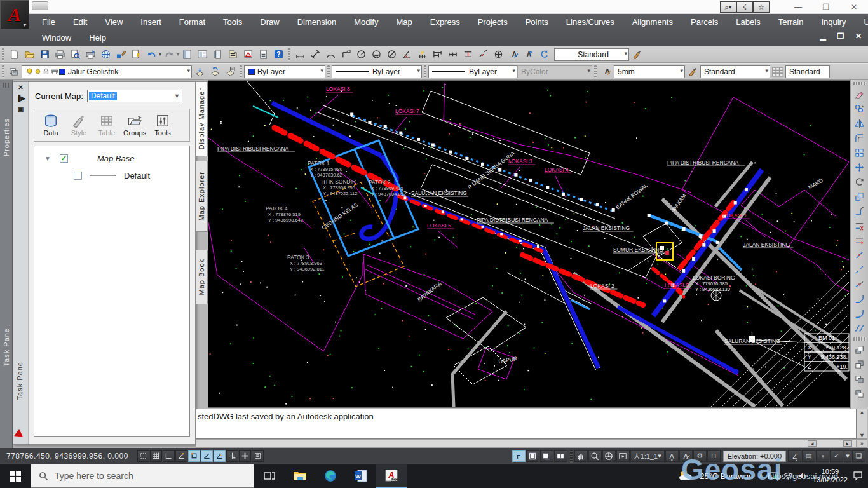  I want to click on steering-wheel-icon, so click(609, 456).